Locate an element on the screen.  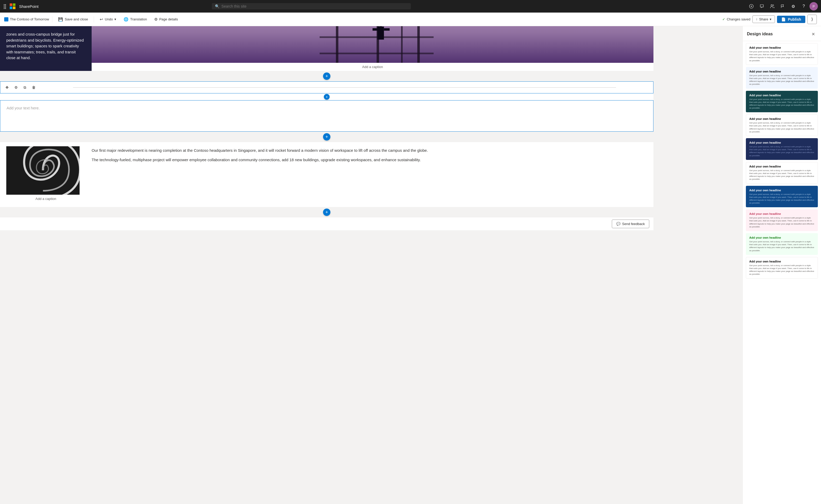
site-dot is located at coordinates (6, 19).